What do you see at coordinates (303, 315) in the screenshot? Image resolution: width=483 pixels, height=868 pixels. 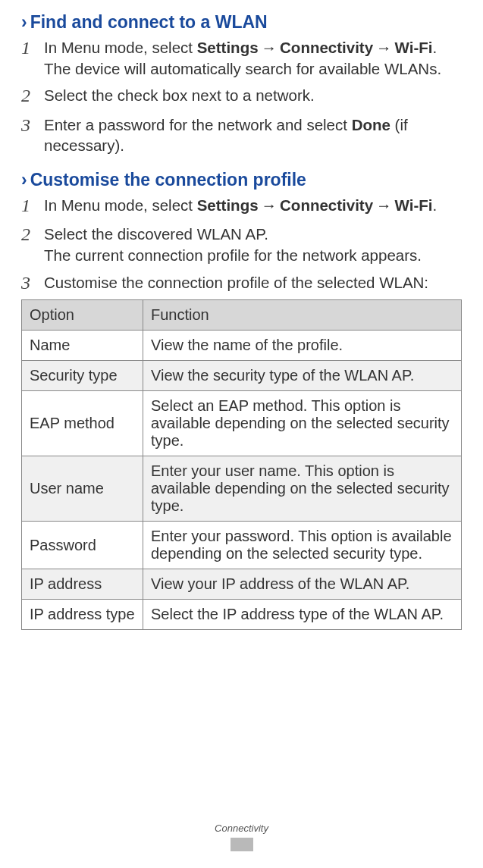 I see `header-function: Function` at bounding box center [303, 315].